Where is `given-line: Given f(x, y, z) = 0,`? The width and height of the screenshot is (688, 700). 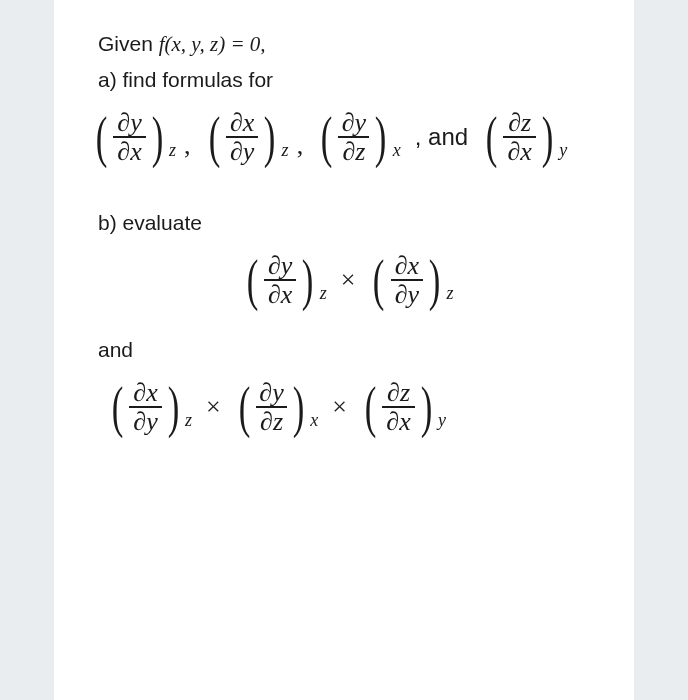 given-line: Given f(x, y, z) = 0, is located at coordinates (348, 44).